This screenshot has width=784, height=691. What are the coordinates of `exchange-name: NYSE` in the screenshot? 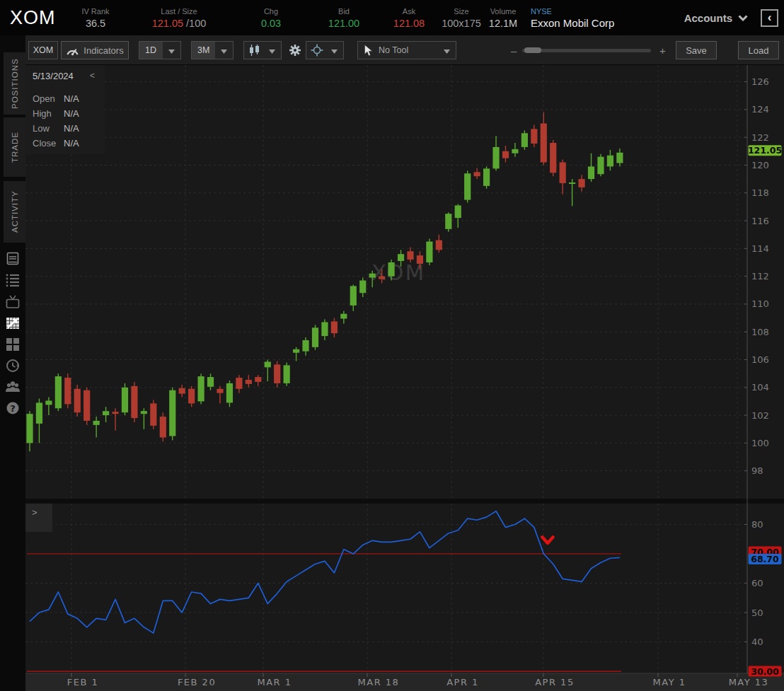 It's located at (572, 11).